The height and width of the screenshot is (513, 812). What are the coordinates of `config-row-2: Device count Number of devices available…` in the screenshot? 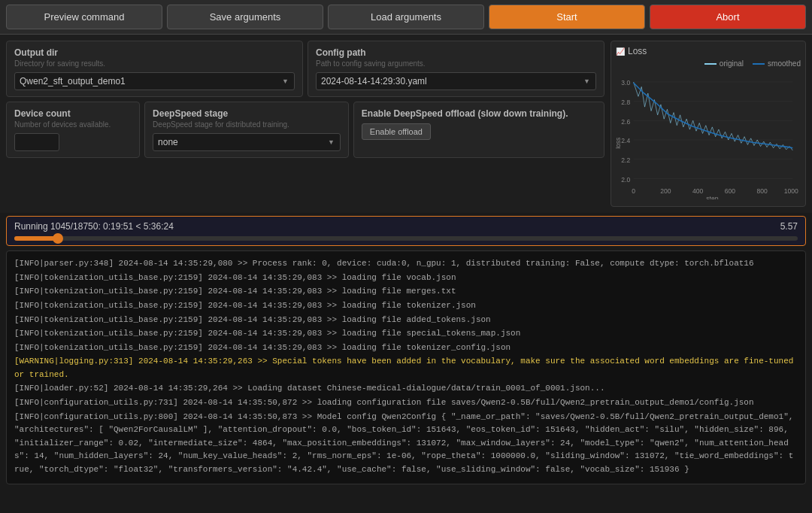 It's located at (305, 129).